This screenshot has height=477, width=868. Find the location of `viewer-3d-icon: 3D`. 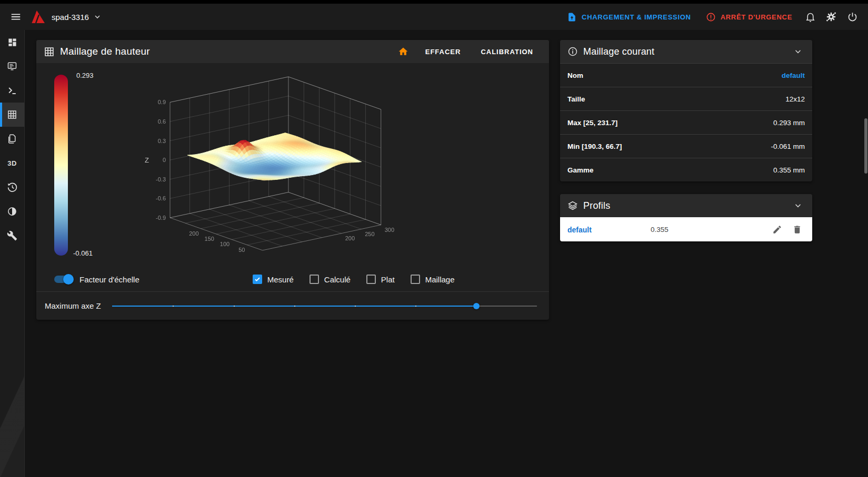

viewer-3d-icon: 3D is located at coordinates (12, 163).